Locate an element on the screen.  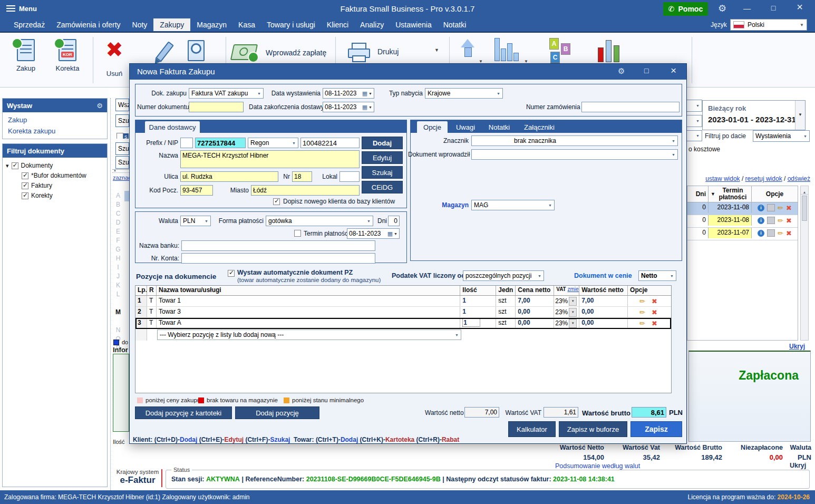
regon-input: 100482214 is located at coordinates (330, 143).